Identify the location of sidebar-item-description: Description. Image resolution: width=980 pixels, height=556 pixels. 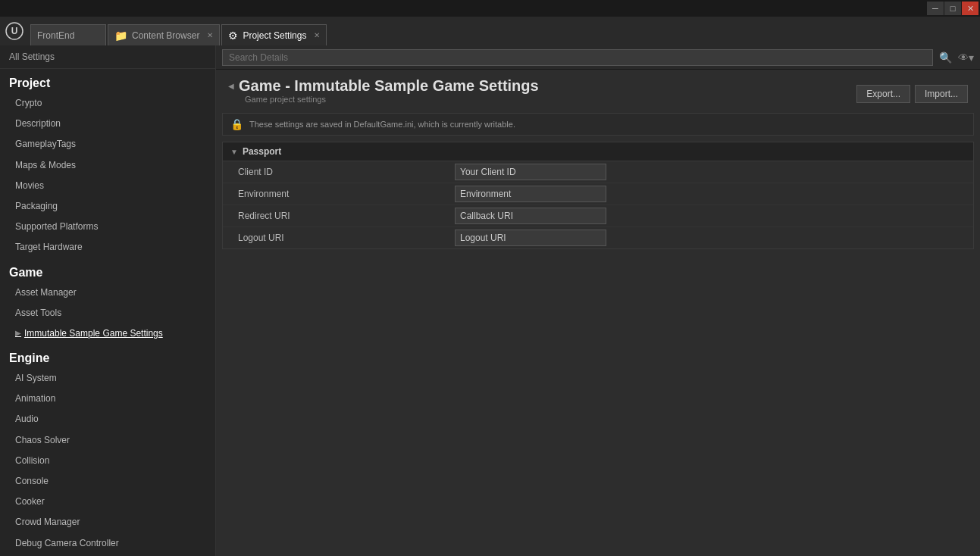
(108, 124).